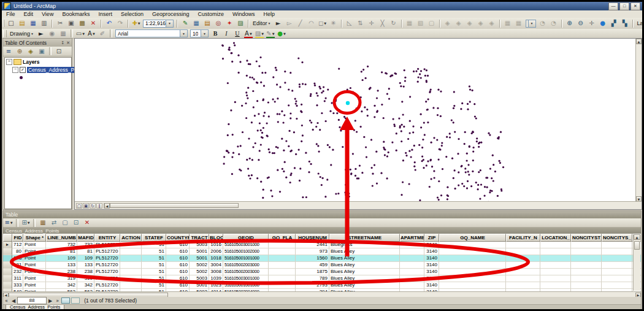 The width and height of the screenshot is (644, 311). What do you see at coordinates (322, 6) in the screenshot?
I see `title-bar: Untitled - ArcMap —□✕` at bounding box center [322, 6].